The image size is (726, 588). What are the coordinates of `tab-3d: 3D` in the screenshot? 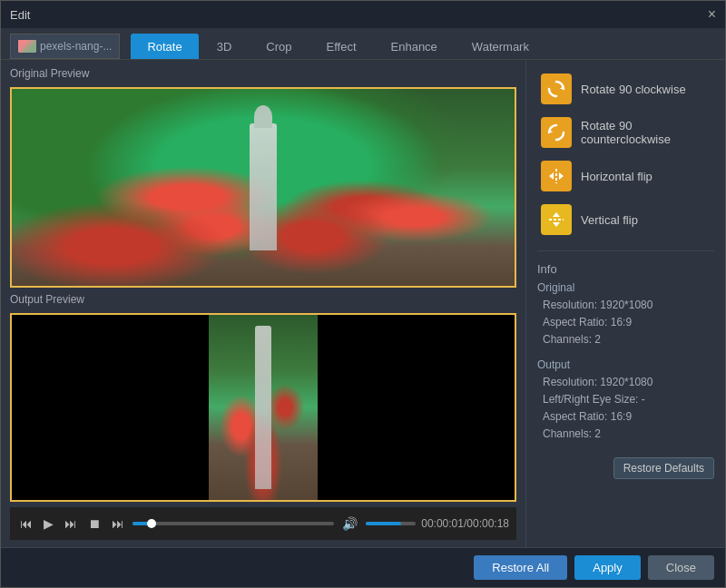 It's located at (225, 46).